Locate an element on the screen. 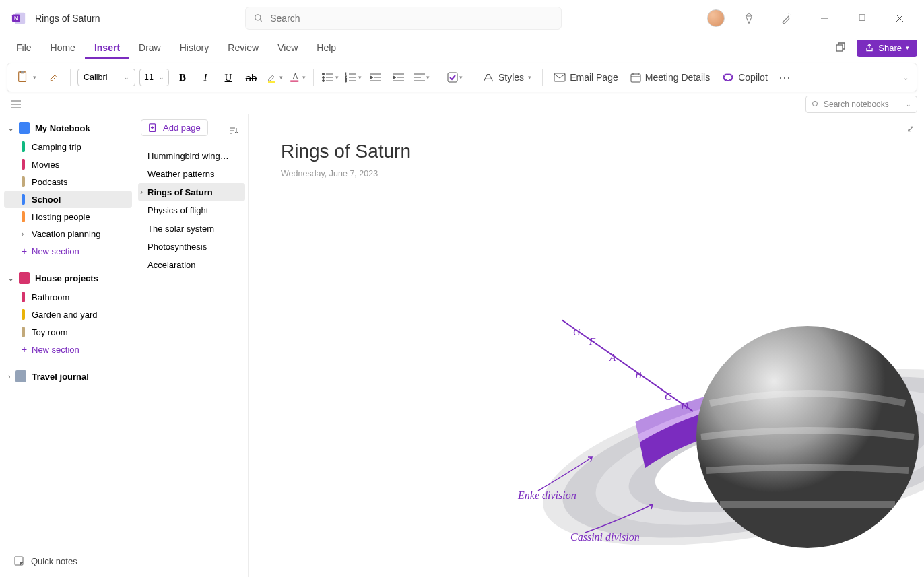  page-item: Hummingbird wing… is located at coordinates (191, 156).